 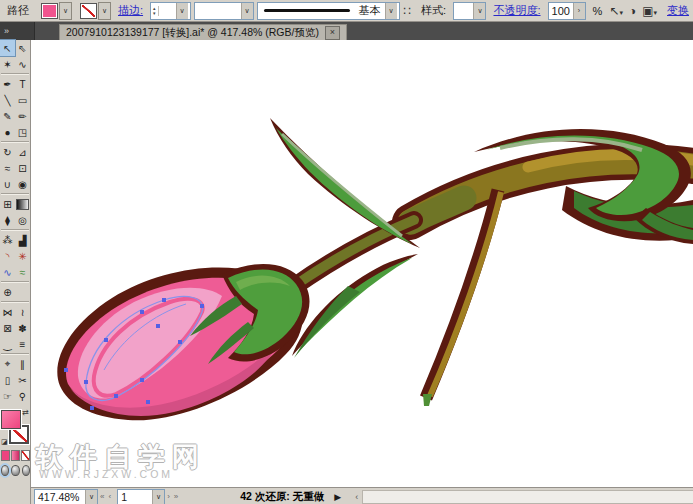 I want to click on normal-screen-mode-button, so click(x=5, y=470).